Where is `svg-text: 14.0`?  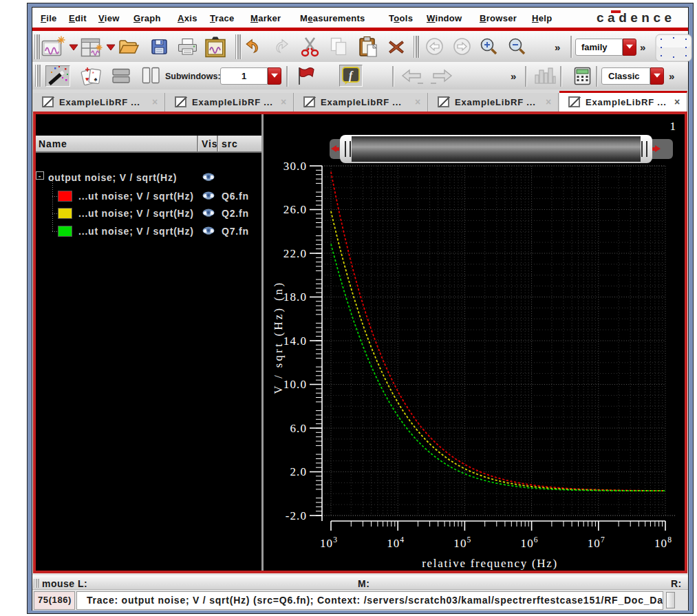 svg-text: 14.0 is located at coordinates (295, 341).